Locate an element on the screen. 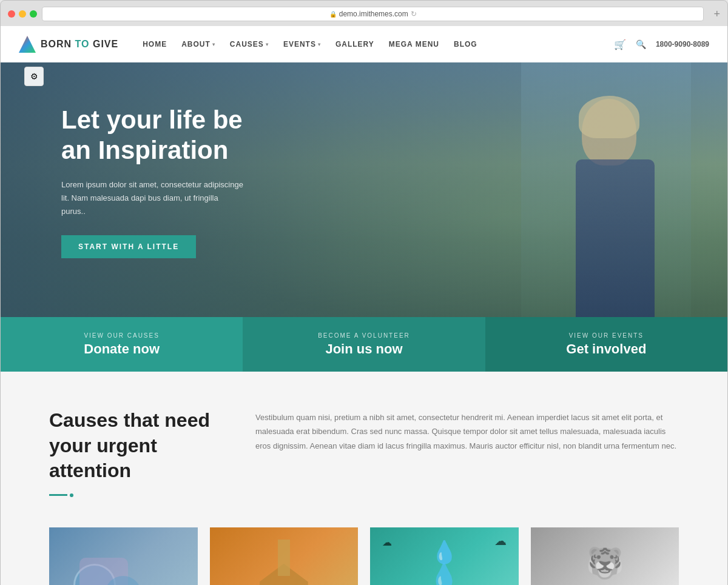  url-text: demo.imithemes.com is located at coordinates (374, 14).